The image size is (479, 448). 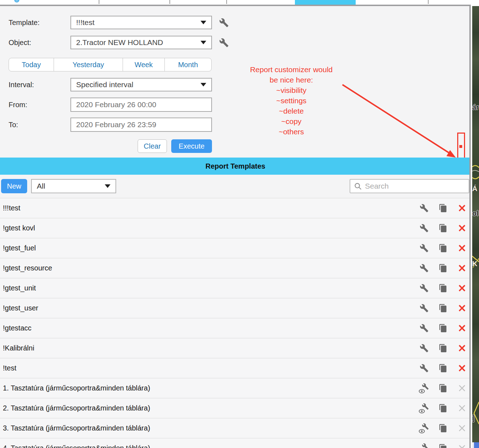 I want to click on interval-label: Interval:, so click(x=39, y=85).